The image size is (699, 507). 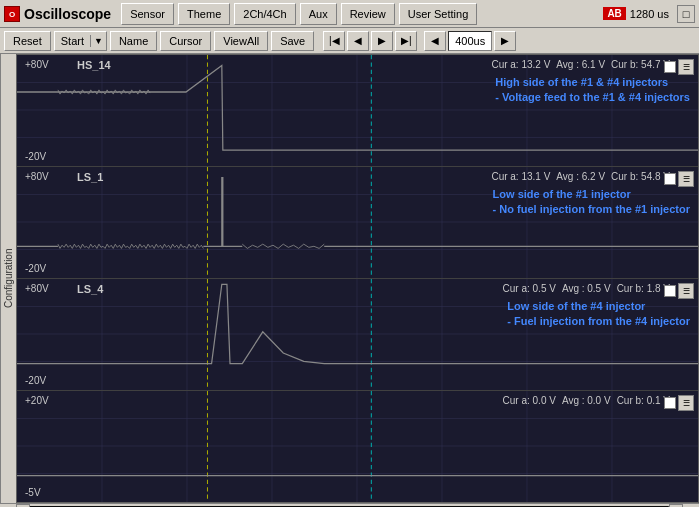 I want to click on name-button: Name, so click(x=134, y=41).